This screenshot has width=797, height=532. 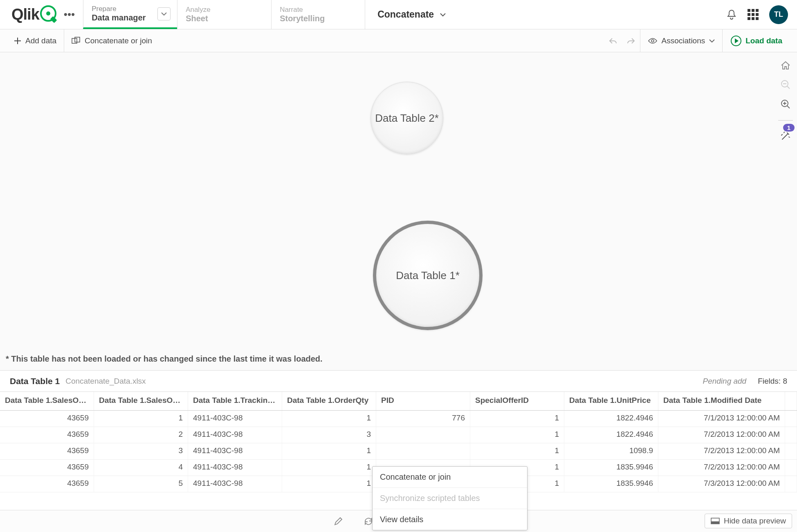 I want to click on table-cell: 1822.4946, so click(x=611, y=435).